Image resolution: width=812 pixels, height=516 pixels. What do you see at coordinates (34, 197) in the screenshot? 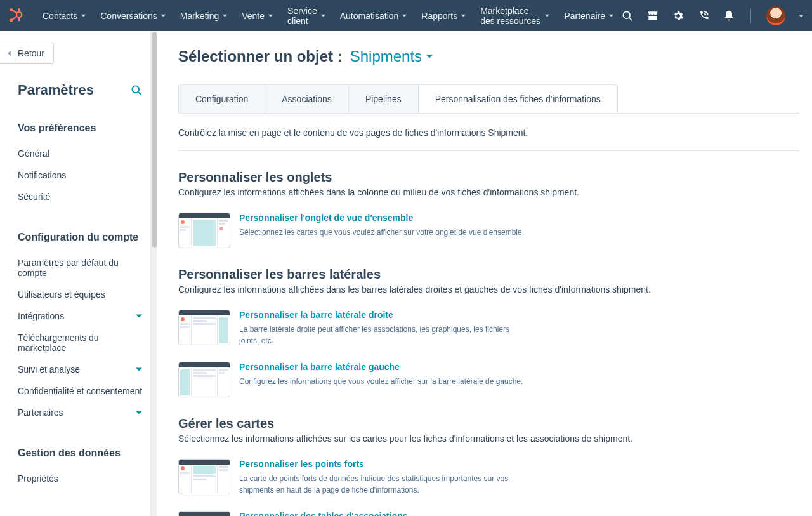
I see `sidebar-item-label: Sécurité` at bounding box center [34, 197].